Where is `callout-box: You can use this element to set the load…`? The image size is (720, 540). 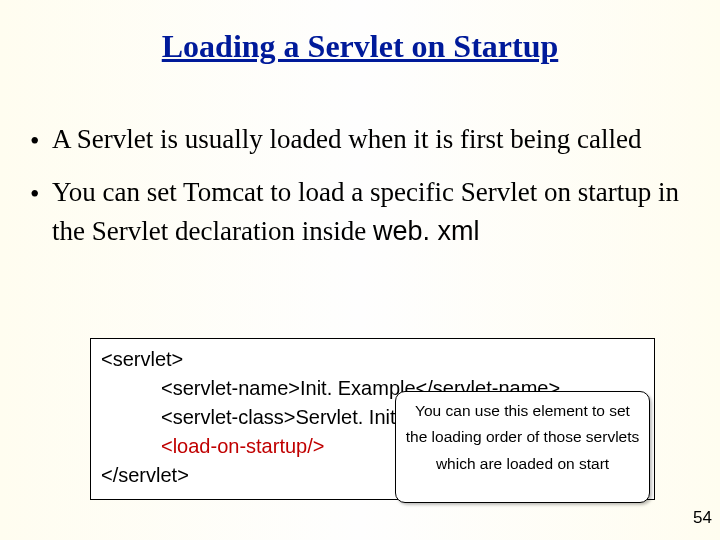
callout-box: You can use this element to set the load… is located at coordinates (522, 447).